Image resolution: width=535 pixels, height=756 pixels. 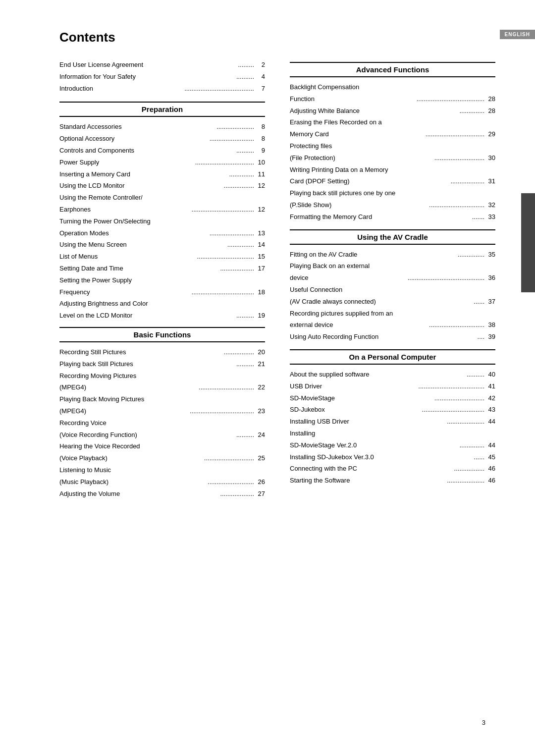 I want to click on section-header-preparation: Preparation, so click(x=162, y=109).